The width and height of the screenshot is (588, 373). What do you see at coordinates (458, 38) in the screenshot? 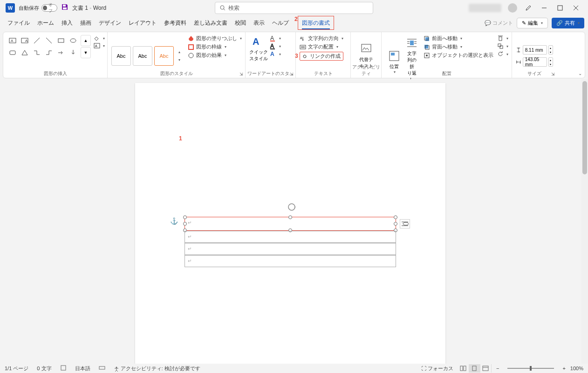
I see `bring-front-button: 前面へ移動▾` at bounding box center [458, 38].